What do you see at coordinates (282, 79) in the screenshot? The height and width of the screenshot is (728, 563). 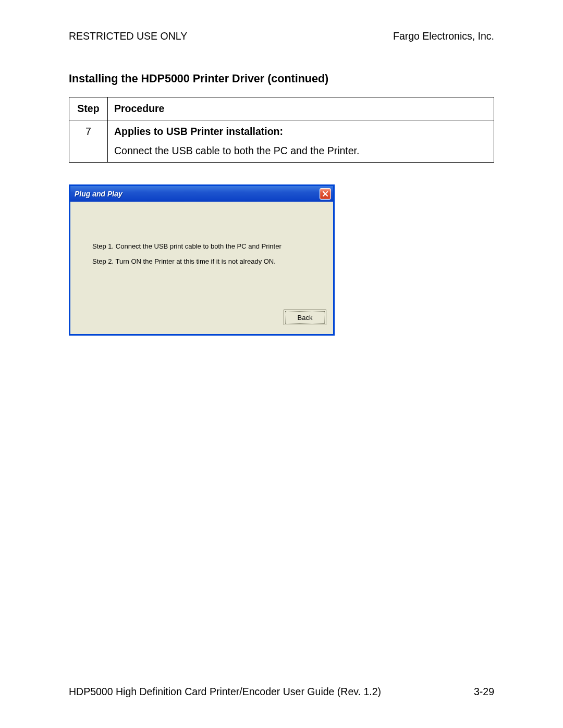 I see `section-title: Installing the HDP5000 Printer Driver (c…` at bounding box center [282, 79].